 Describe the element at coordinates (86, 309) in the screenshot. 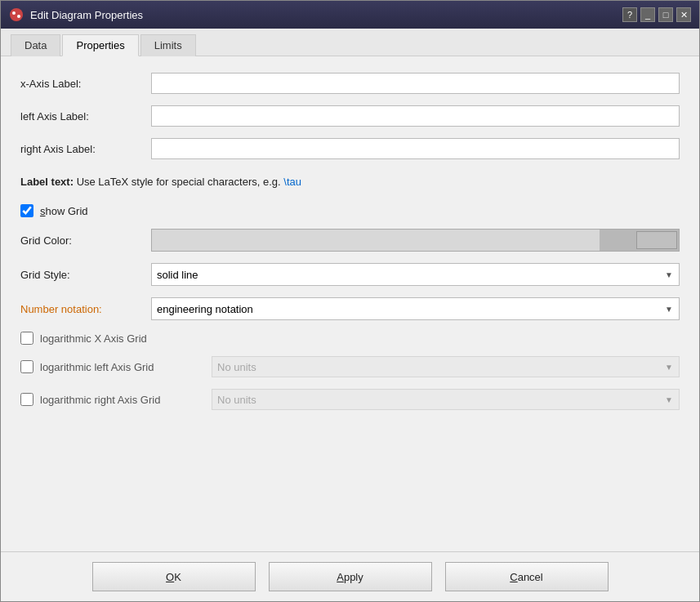

I see `number-notation-label: Number notation:` at that location.